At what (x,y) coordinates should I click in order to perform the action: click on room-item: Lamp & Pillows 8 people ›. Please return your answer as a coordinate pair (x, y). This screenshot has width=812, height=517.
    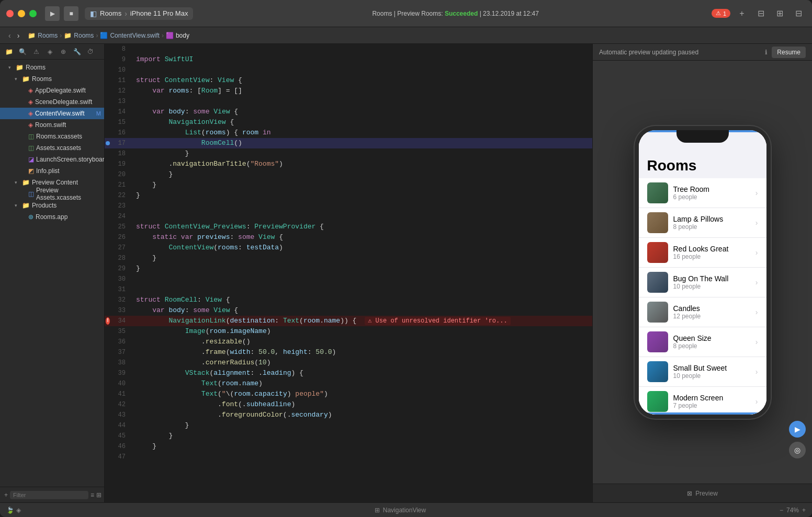
    Looking at the image, I should click on (703, 223).